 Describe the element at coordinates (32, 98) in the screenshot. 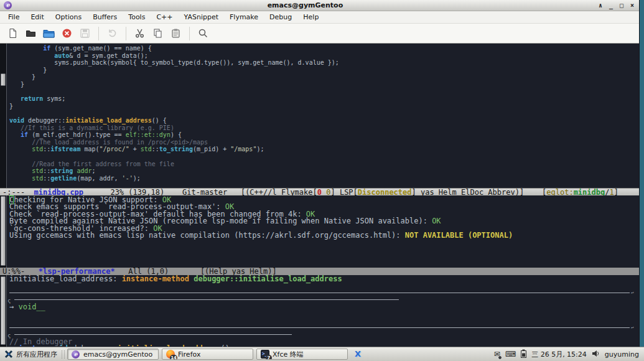

I see `text-segment: return` at that location.